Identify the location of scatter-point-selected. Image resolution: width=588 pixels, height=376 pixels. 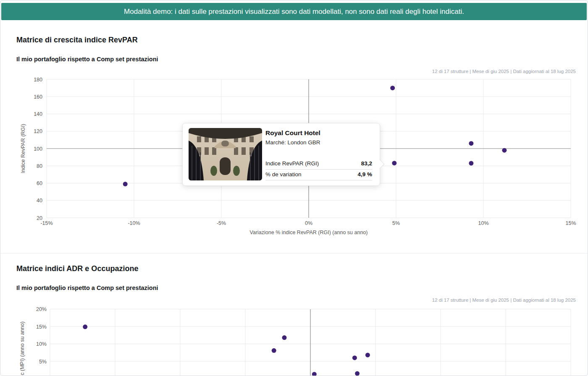
(394, 163).